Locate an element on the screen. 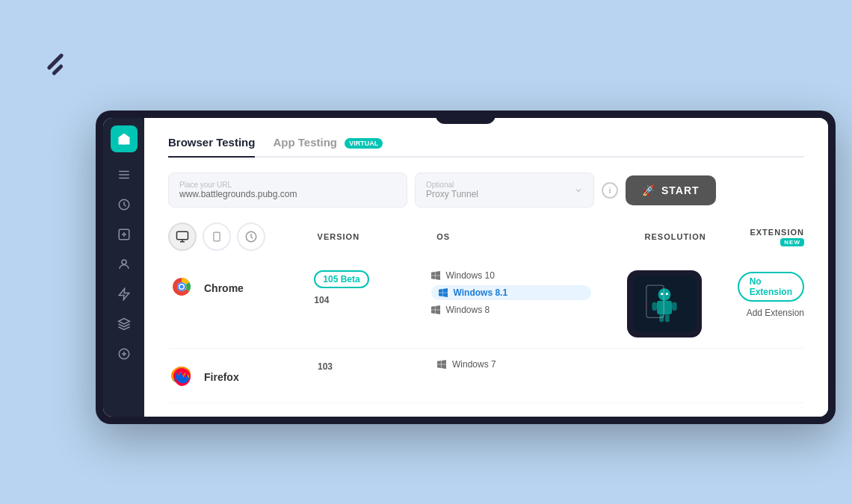 This screenshot has width=852, height=504. tab-app-testing-label: App Testing is located at coordinates (305, 142).